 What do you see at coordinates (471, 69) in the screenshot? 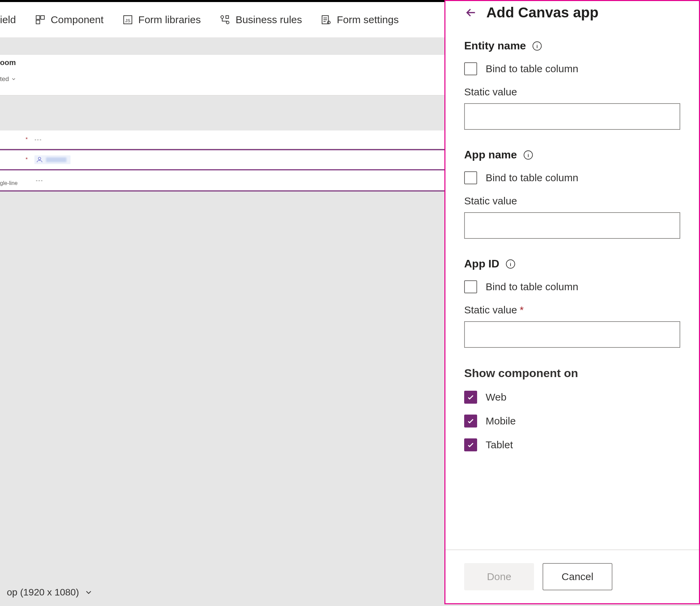
I see `entity-bind-checkbox` at bounding box center [471, 69].